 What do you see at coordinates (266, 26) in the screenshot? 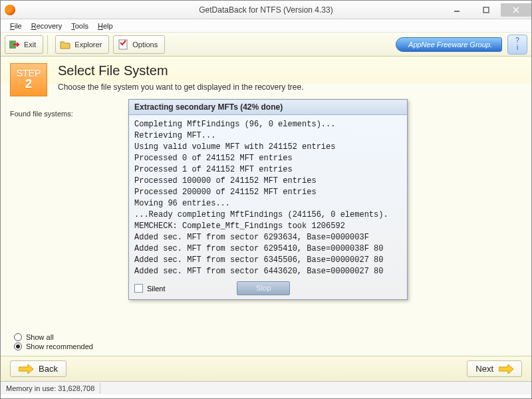
I see `menu-bar: File Recovery Tools Help` at bounding box center [266, 26].